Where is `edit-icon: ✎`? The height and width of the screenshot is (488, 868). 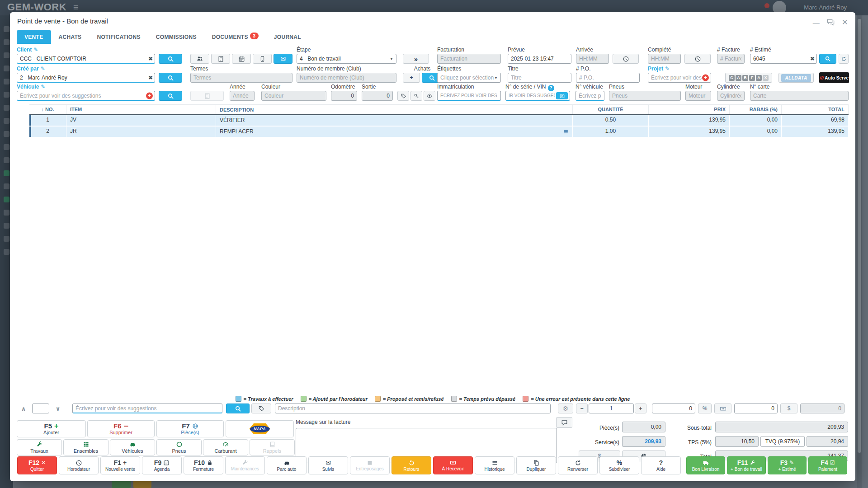 edit-icon: ✎ is located at coordinates (43, 69).